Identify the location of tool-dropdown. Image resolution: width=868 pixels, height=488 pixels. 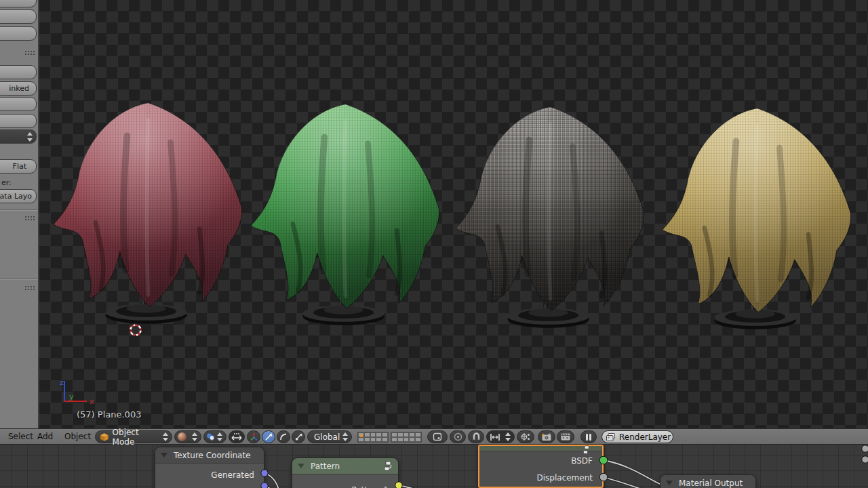
(18, 137).